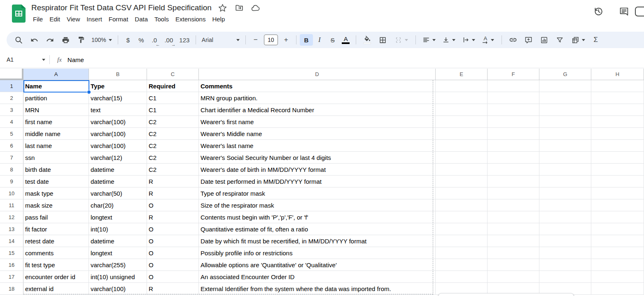 This screenshot has height=296, width=644. What do you see at coordinates (119, 19) in the screenshot?
I see `menu-format: Format` at bounding box center [119, 19].